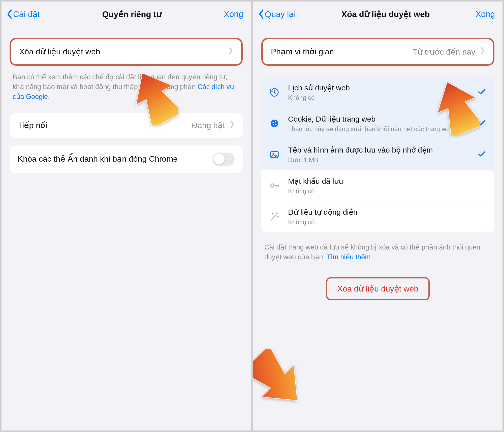 The image size is (504, 432). I want to click on navbar: Cài đặt Quyền riêng tư Xong, so click(126, 14).